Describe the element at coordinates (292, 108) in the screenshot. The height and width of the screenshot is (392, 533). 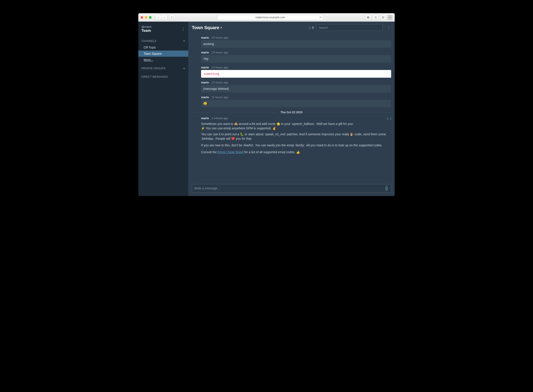
I see `message-list: marin 23 hours ago working marin 23 hour…` at that location.